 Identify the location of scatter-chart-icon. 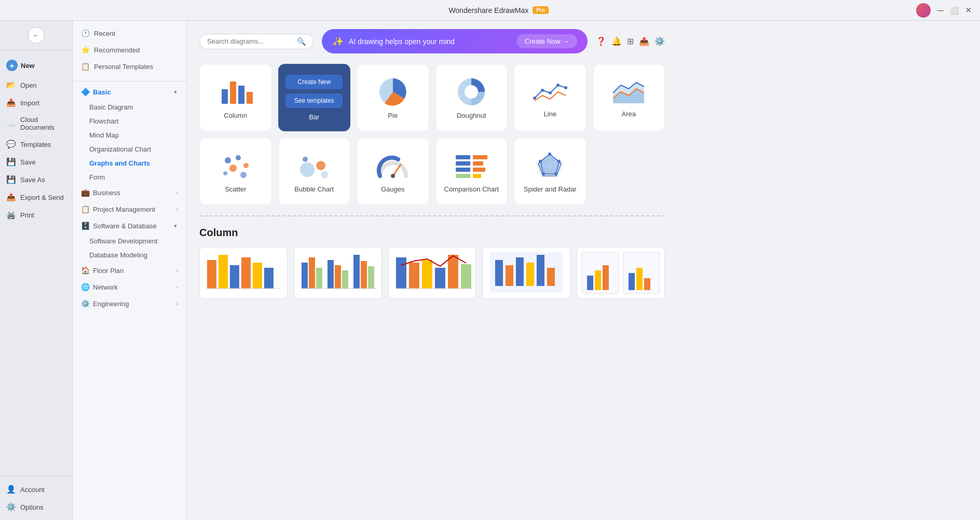
(236, 166).